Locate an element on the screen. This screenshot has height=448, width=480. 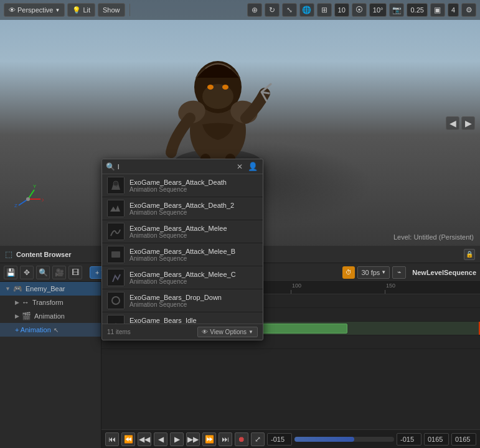
anim-name-3: ExoGame_Bears_Attack_Melee_B is located at coordinates (194, 251).